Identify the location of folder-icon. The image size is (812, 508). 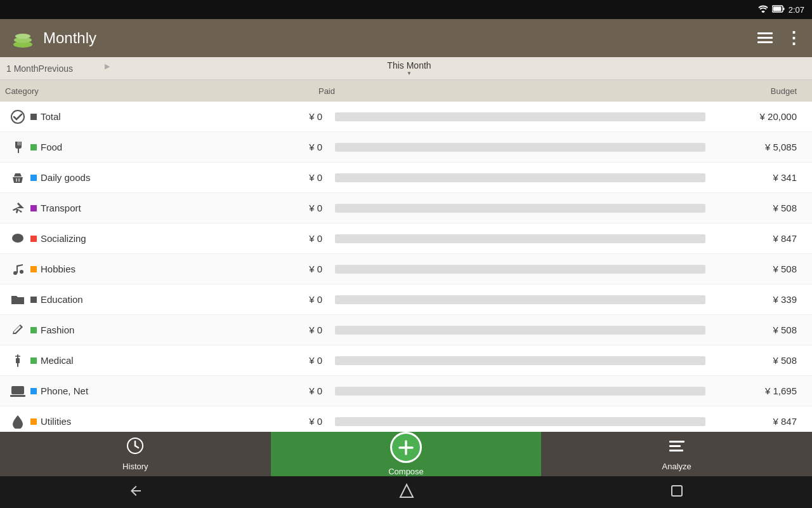
(18, 300).